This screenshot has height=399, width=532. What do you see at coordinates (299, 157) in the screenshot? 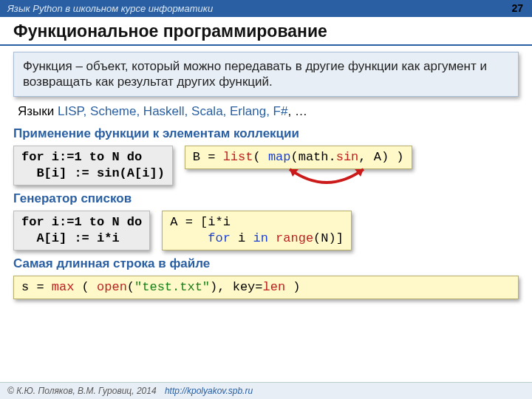
I see `sect1-python: B = list( map(math.sin, A) )` at bounding box center [299, 157].